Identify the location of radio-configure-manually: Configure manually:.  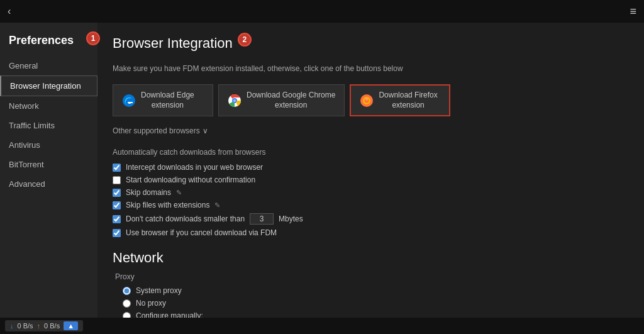
(376, 315).